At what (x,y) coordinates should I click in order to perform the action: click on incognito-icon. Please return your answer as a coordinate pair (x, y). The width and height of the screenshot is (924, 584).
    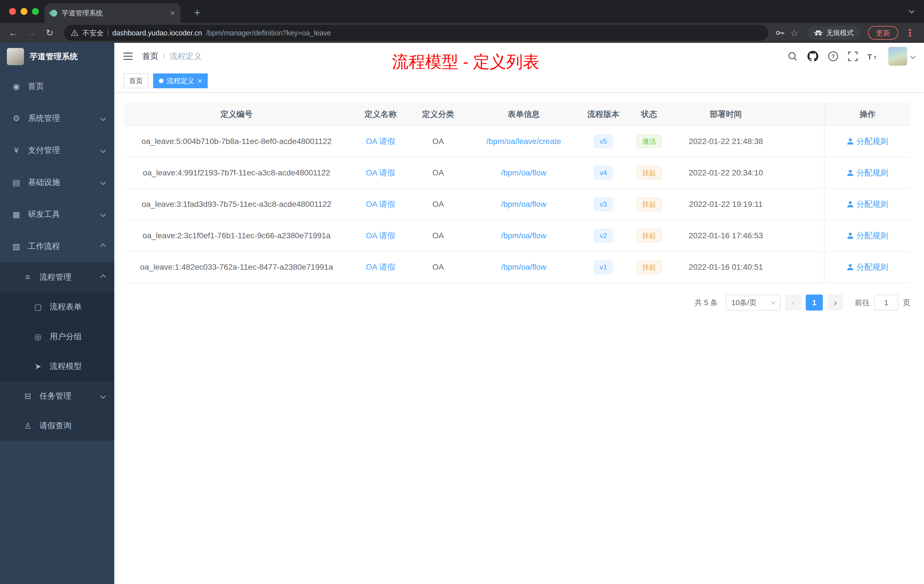
    Looking at the image, I should click on (818, 33).